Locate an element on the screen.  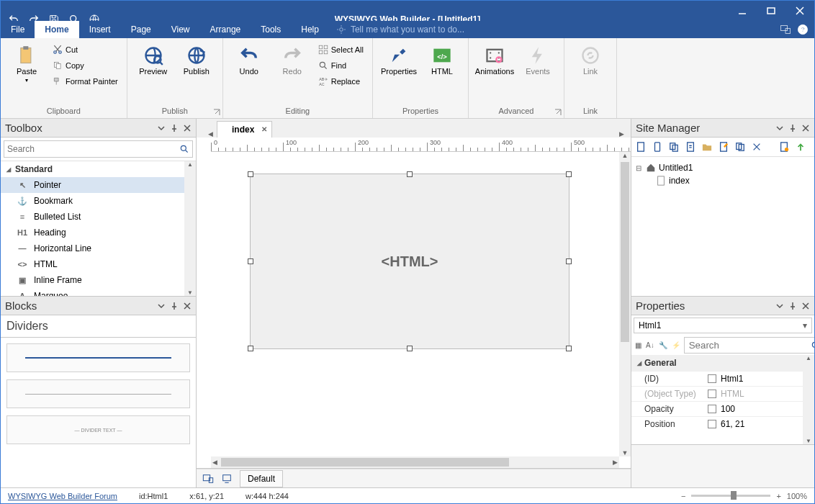
new-page-icon is located at coordinates (641, 147).